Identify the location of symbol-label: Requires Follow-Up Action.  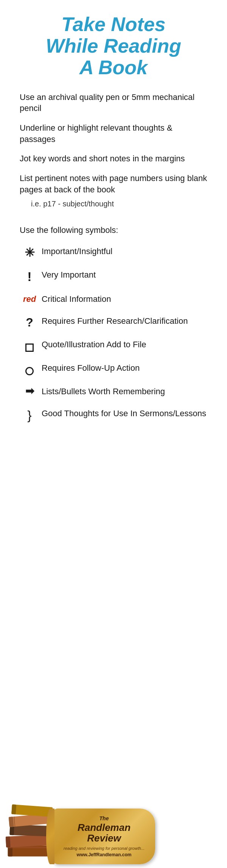
(91, 368).